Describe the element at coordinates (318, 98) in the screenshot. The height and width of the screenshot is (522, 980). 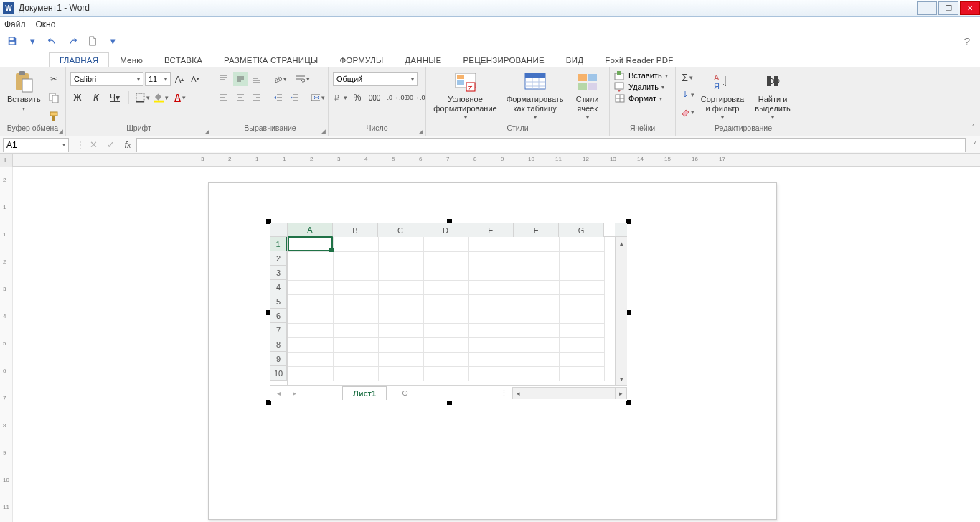
I see `merge-cells-button` at that location.